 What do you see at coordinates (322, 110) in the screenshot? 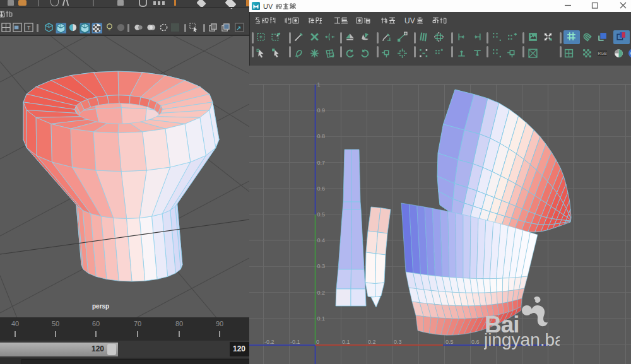
I see `svg-text: 0.9` at bounding box center [322, 110].